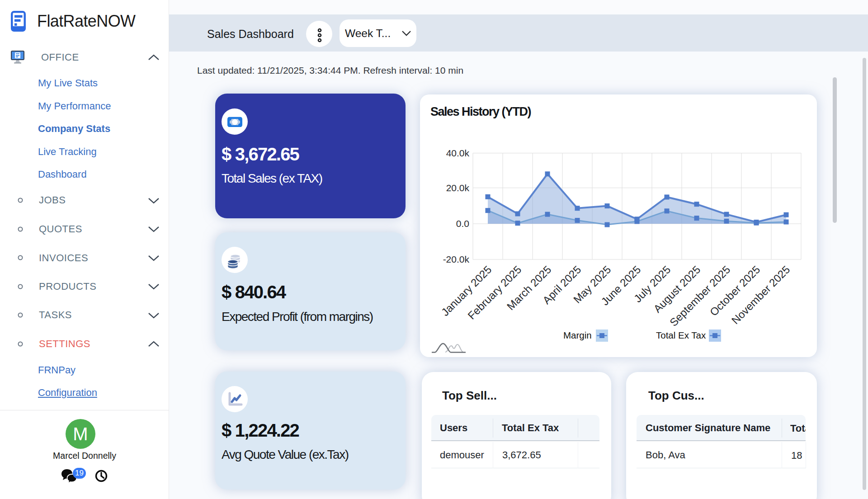 This screenshot has width=868, height=499. I want to click on svg-text: -20.0k, so click(457, 259).